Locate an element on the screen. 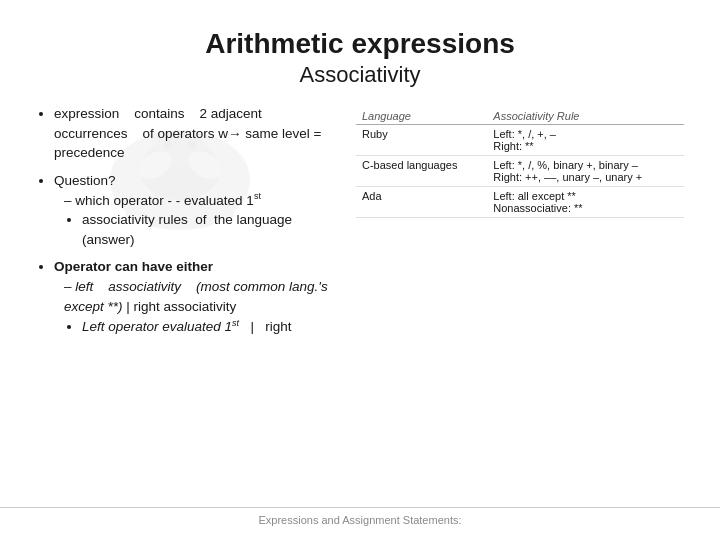  table-header-rule: Associativity Rule is located at coordinates (586, 116).